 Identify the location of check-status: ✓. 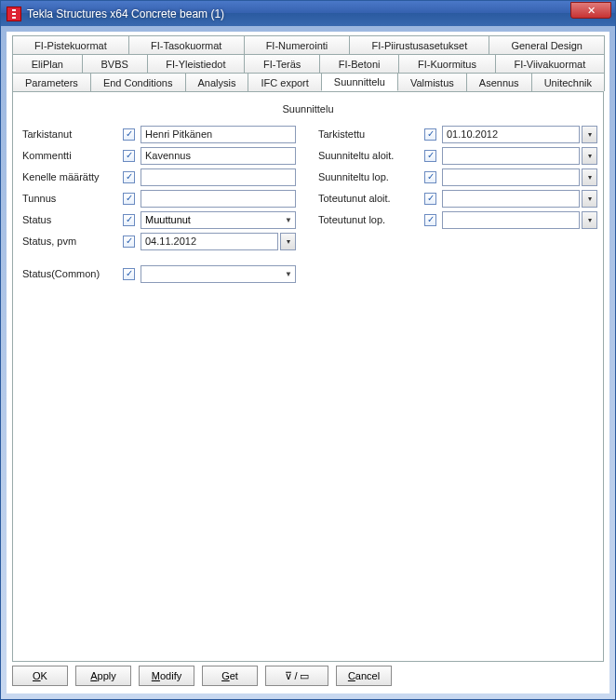
(128, 220).